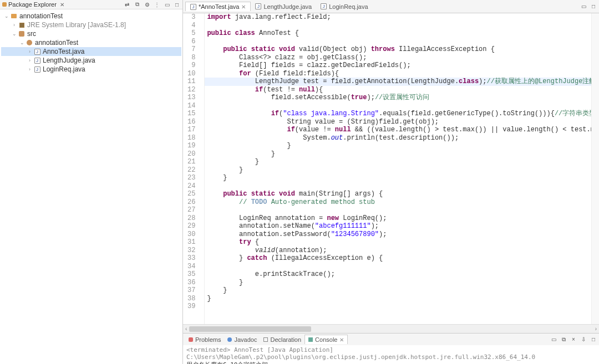 Image resolution: width=599 pixels, height=364 pixels. Describe the element at coordinates (391, 329) in the screenshot. I see `horizontal-scrollbar: ‹ ›` at that location.